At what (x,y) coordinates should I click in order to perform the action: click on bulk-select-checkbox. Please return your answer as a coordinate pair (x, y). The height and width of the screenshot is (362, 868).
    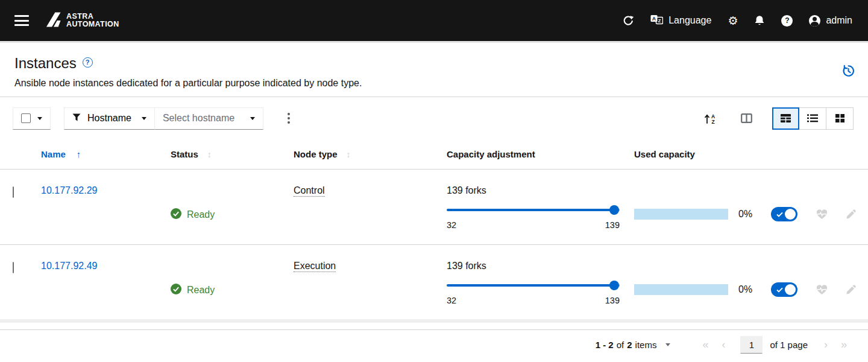
    Looking at the image, I should click on (26, 118).